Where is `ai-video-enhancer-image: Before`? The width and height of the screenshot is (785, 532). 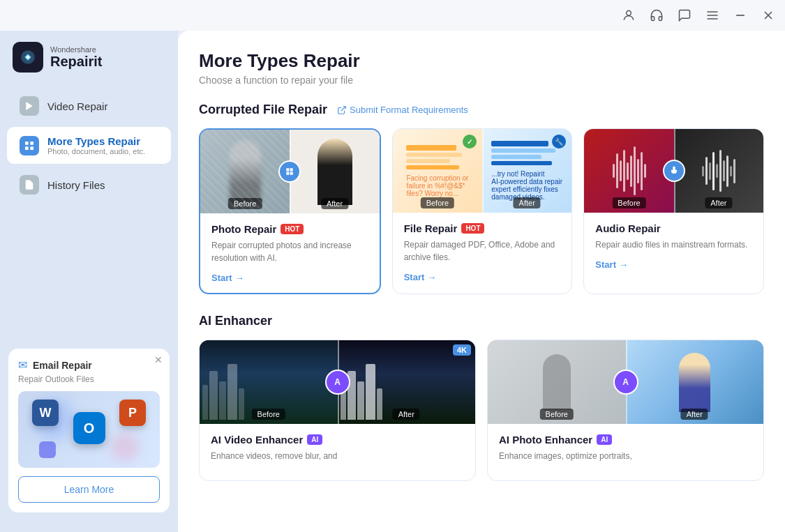
ai-video-enhancer-image: Before is located at coordinates (338, 382).